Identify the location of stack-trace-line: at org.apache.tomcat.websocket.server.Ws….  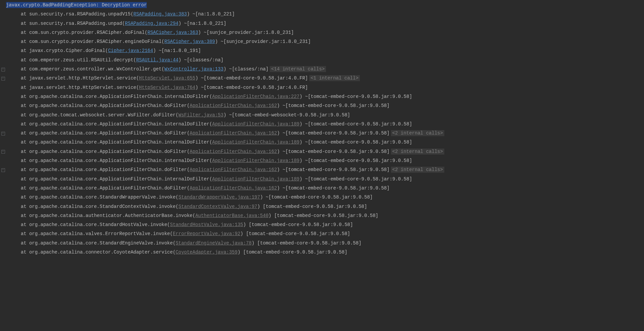
(322, 115).